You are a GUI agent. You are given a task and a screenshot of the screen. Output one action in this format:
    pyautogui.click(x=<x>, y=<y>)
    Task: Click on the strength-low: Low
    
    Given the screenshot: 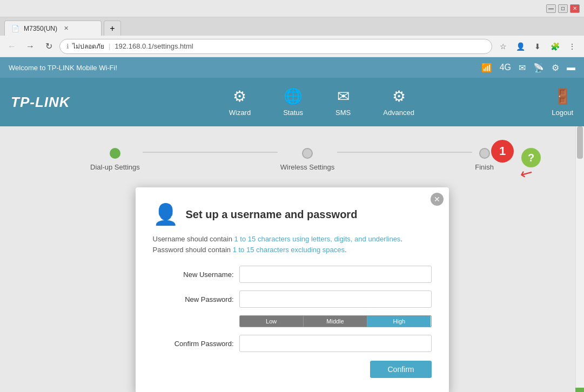 What is the action you would take?
    pyautogui.click(x=272, y=321)
    